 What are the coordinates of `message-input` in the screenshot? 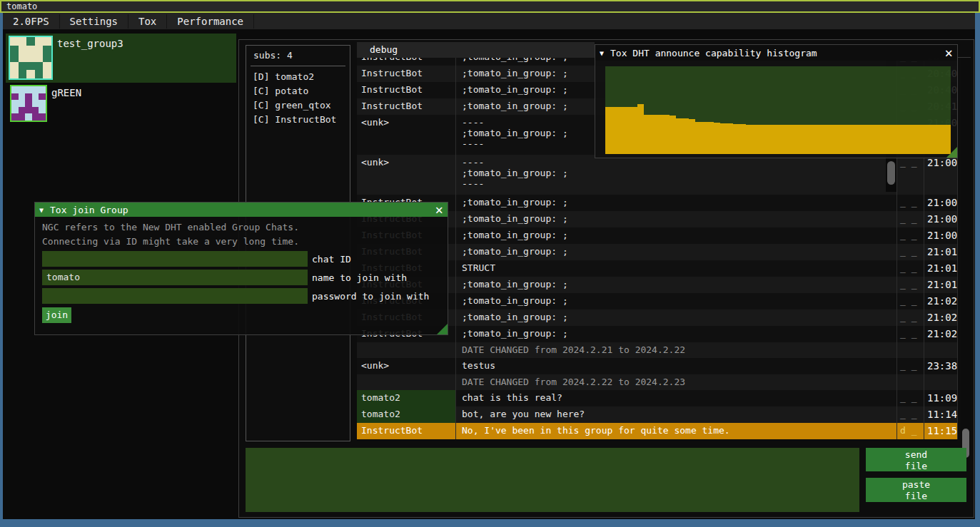 It's located at (552, 480).